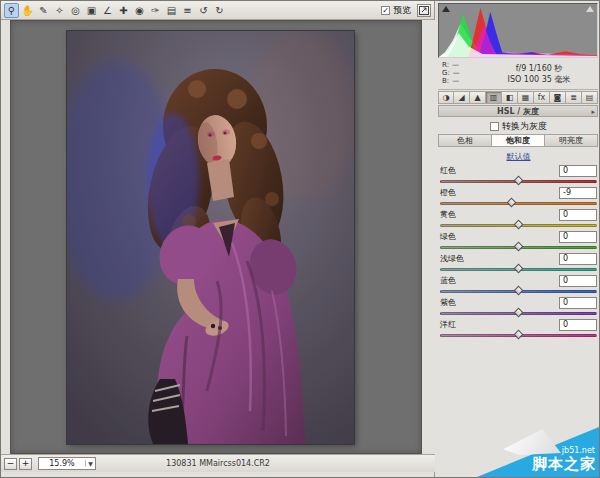  What do you see at coordinates (518, 263) in the screenshot?
I see `slider-aqua: 浅绿色0` at bounding box center [518, 263].